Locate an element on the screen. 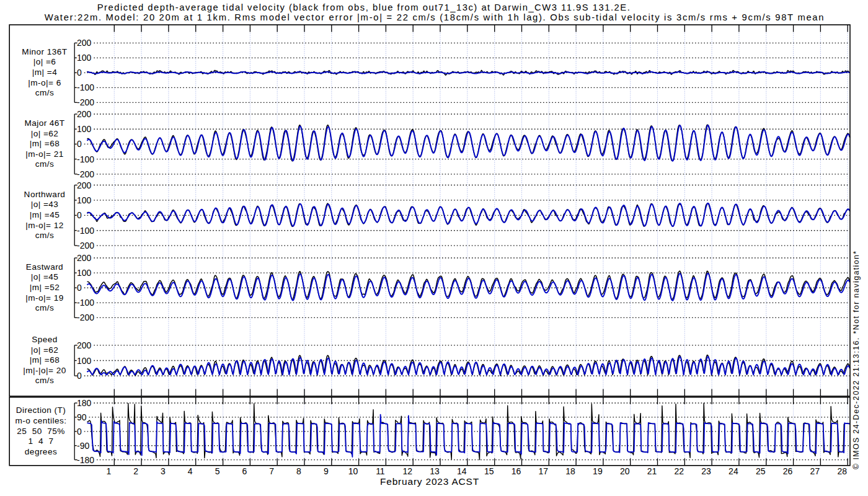 The width and height of the screenshot is (868, 496). svg-text: 23 is located at coordinates (706, 471).